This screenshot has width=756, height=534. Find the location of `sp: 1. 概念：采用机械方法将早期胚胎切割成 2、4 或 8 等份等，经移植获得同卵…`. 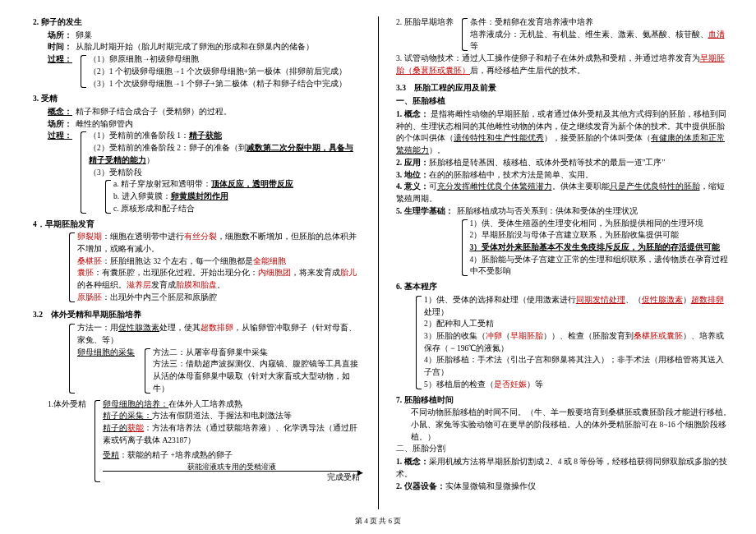

sp: 1. 概念：采用机械方法将早期胚胎切割成 2、4 或 8 等份等，经移植获得同卵… is located at coordinates (564, 468).